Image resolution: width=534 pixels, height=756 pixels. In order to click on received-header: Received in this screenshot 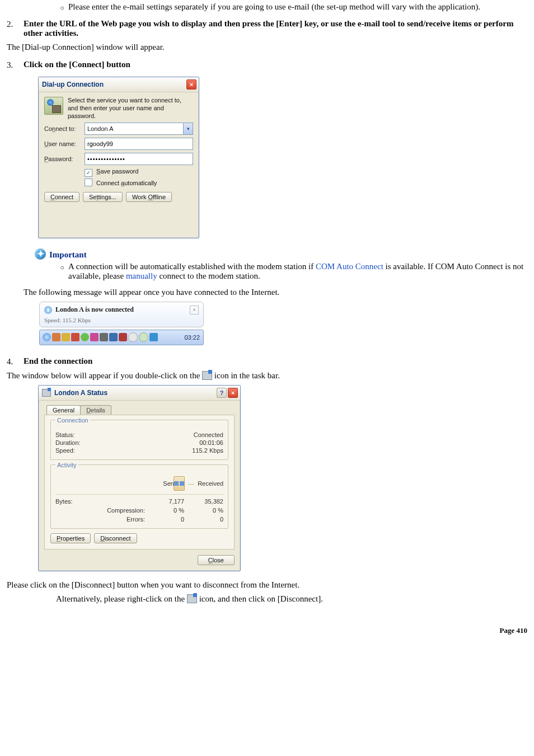, I will do `click(210, 483)`.